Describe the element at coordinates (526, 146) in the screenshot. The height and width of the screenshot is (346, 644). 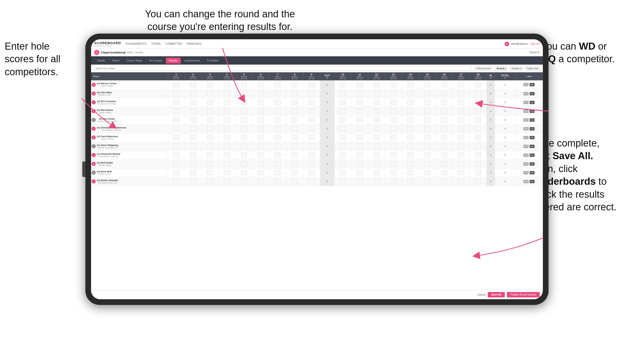
I see `wd-button-player-7: WD` at that location.